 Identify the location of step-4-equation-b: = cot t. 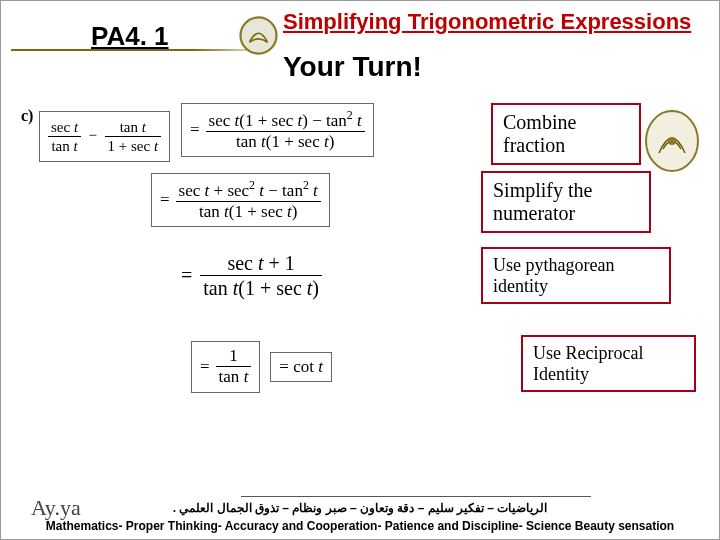
(301, 367).